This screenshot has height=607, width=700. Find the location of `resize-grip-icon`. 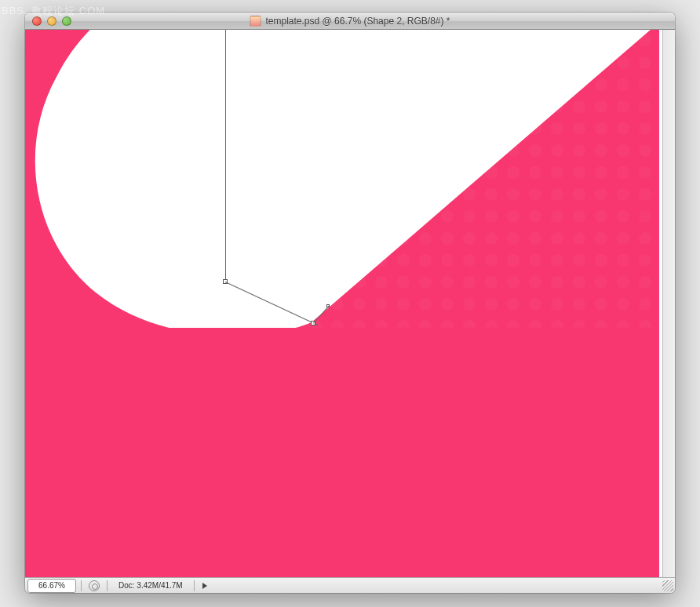

resize-grip-icon is located at coordinates (668, 586).